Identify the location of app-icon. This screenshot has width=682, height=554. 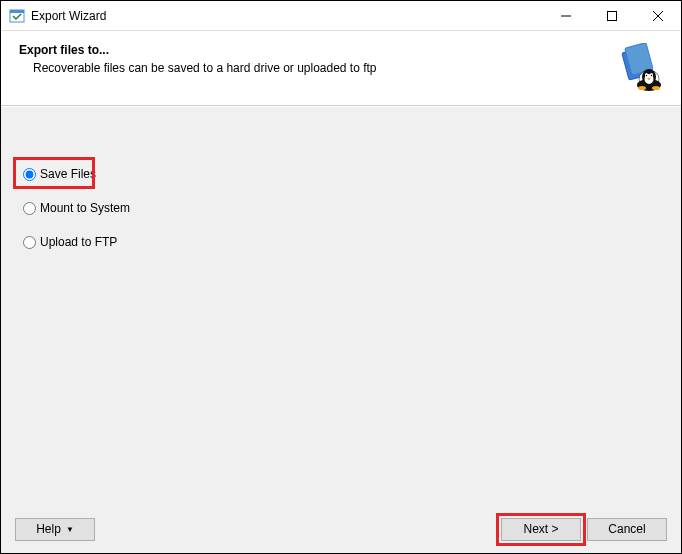
(17, 16).